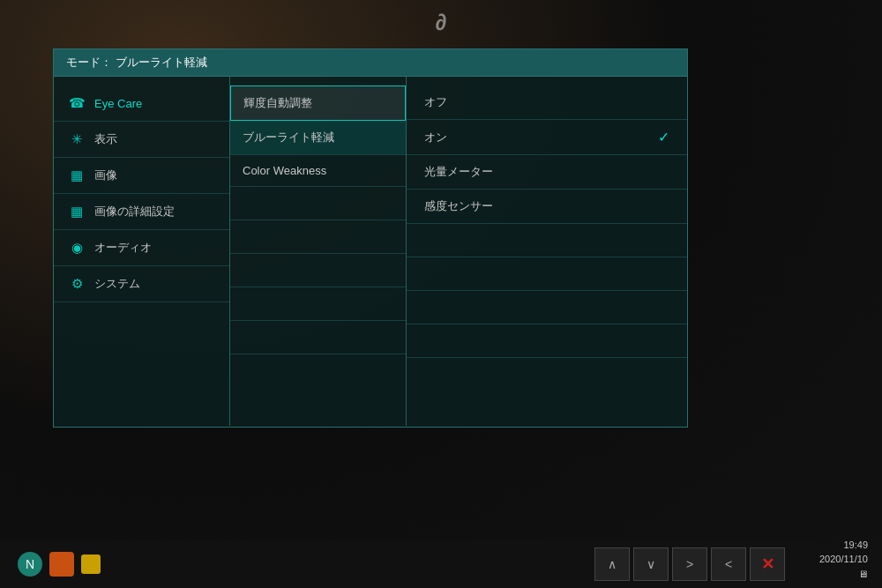 The width and height of the screenshot is (882, 588). Describe the element at coordinates (767, 564) in the screenshot. I see `nav-close-button: ✕` at that location.